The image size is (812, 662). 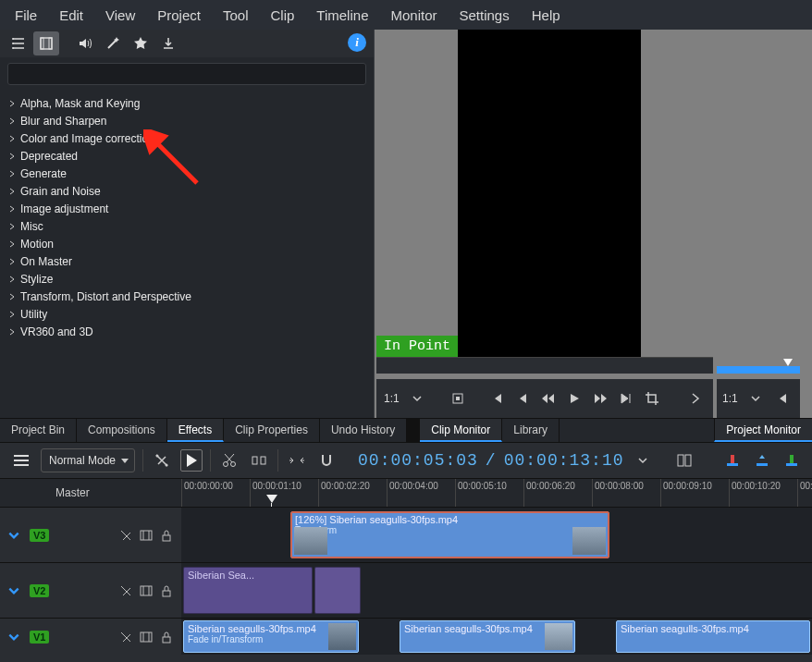 I want to click on effects-category: Motion, so click(x=187, y=244).